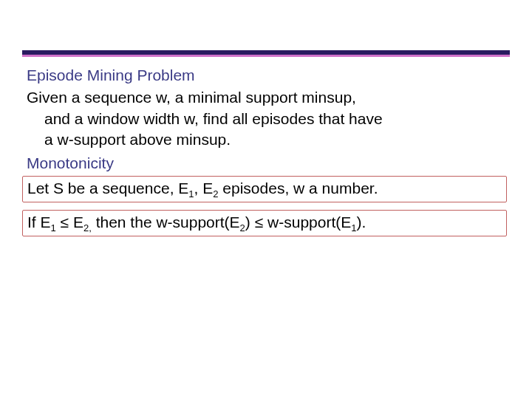 The width and height of the screenshot is (532, 399). I want to click on problem-line-1: Given a sequence w, a minimal support mi…, so click(191, 98).